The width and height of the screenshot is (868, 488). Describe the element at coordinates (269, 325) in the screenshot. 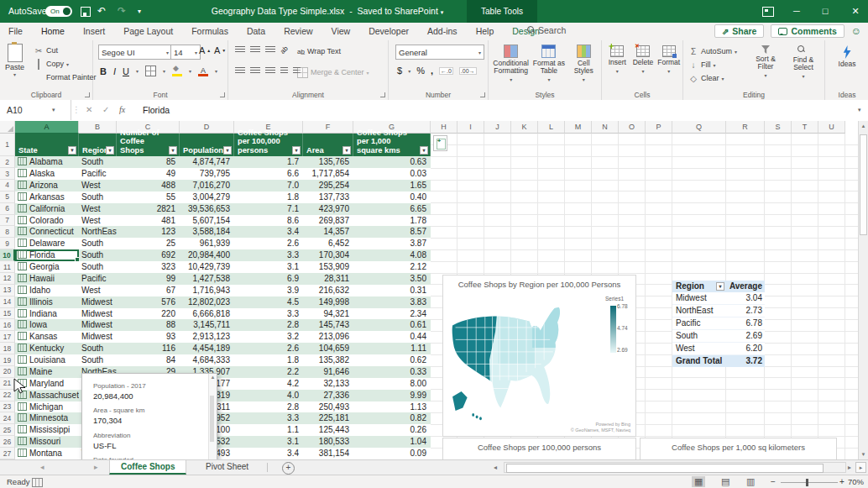

I see `cell-E16: 2.8` at that location.